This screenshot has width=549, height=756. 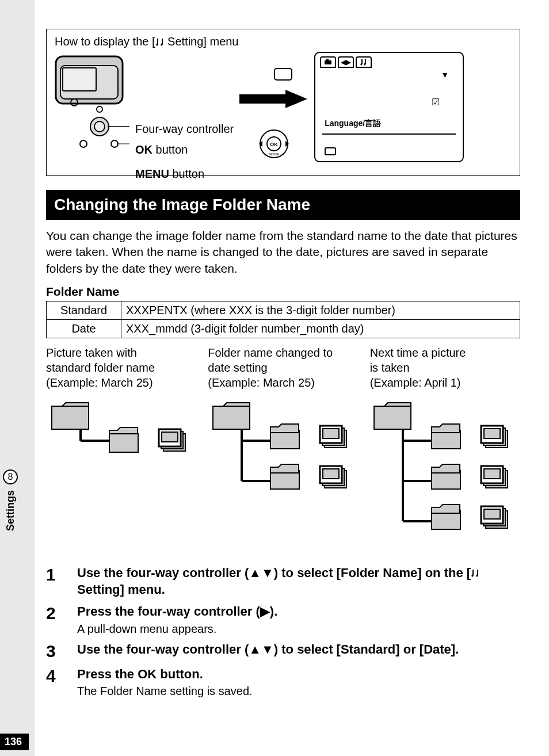 What do you see at coordinates (184, 174) in the screenshot?
I see `menu-label: MENU button` at bounding box center [184, 174].